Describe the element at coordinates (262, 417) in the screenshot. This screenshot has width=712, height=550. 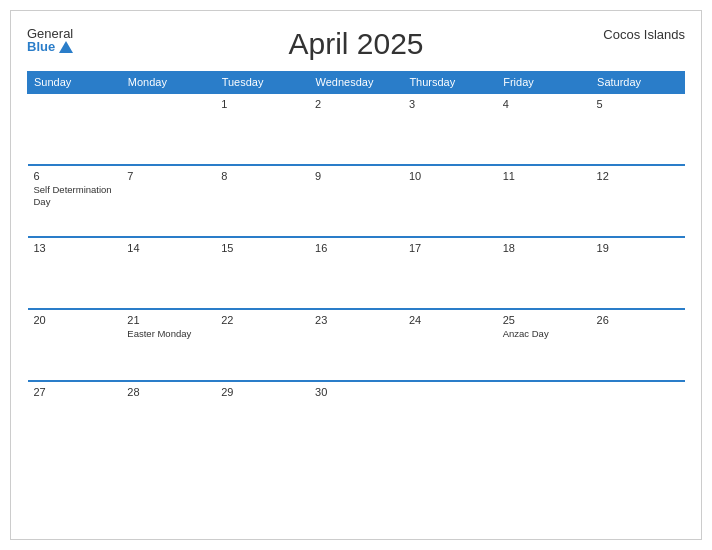
I see `calendar-cell: 29` at that location.